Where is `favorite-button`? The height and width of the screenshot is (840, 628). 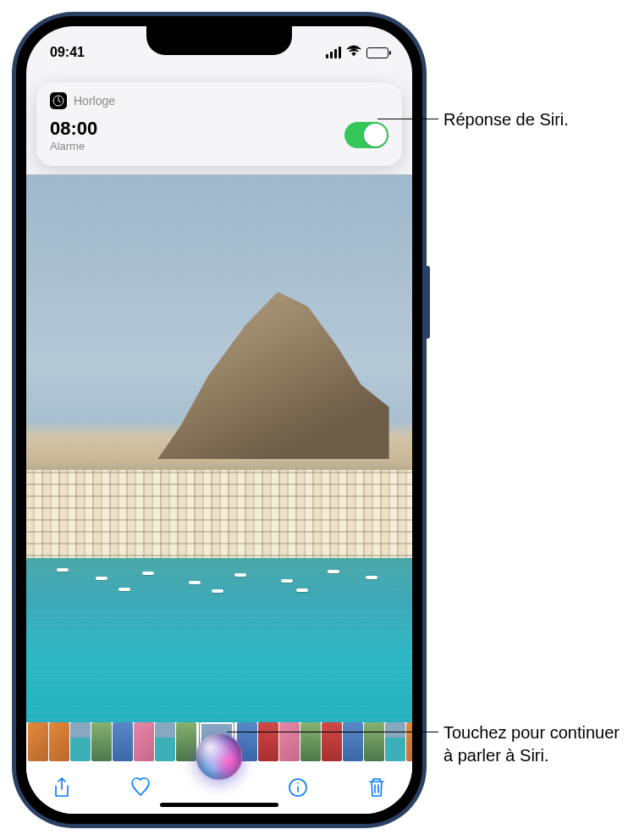
favorite-button is located at coordinates (140, 789).